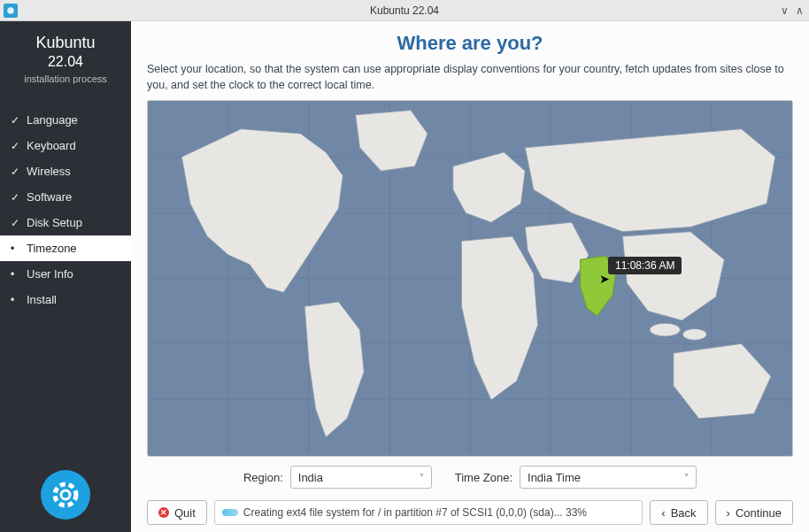  Describe the element at coordinates (185, 513) in the screenshot. I see `quit-label: Quit` at that location.